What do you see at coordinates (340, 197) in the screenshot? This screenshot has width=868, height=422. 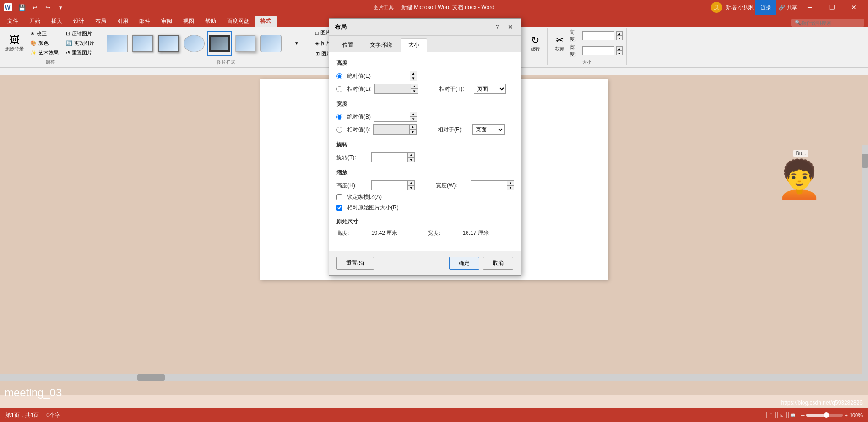 I see `lock-ratio-checkbox` at bounding box center [340, 197].